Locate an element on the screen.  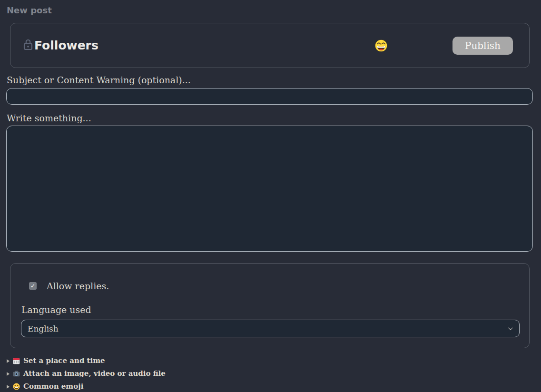
language-select: English is located at coordinates (270, 328).